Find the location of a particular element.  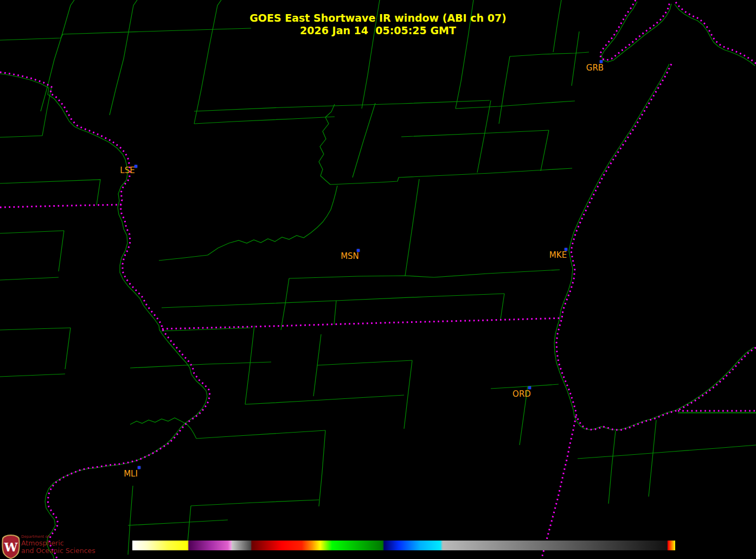

svg-text: W is located at coordinates (11, 547).